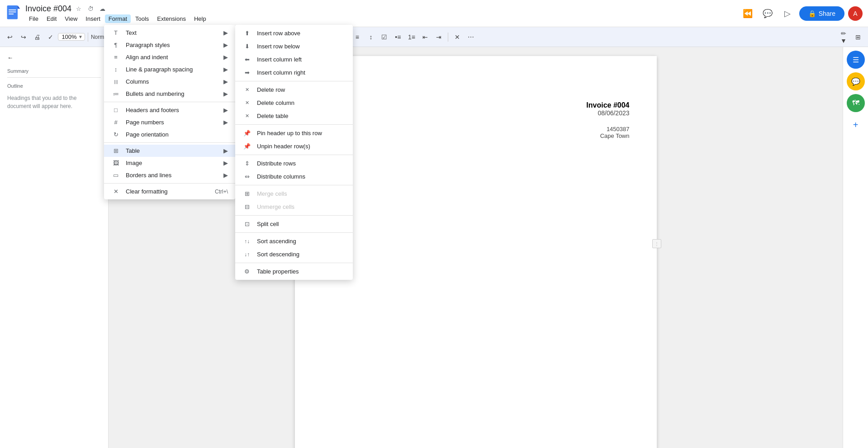  Describe the element at coordinates (118, 19) in the screenshot. I see `menu-format: Format` at that location.